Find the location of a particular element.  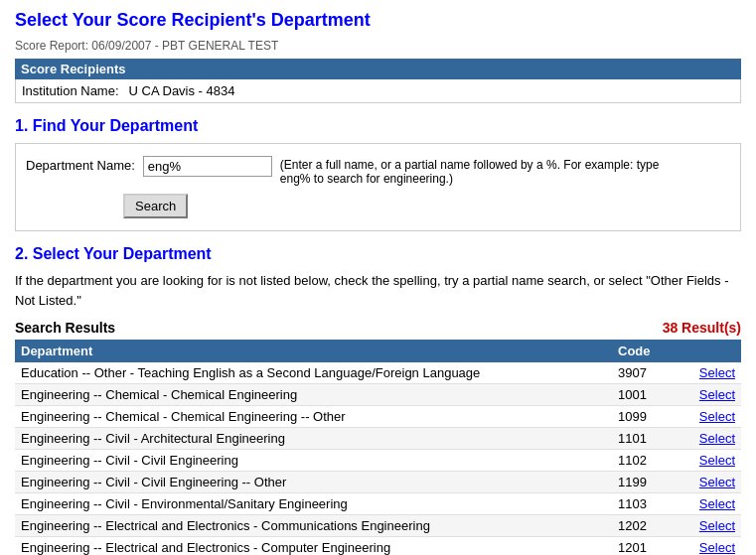

code-cell: 1001 is located at coordinates (642, 395).